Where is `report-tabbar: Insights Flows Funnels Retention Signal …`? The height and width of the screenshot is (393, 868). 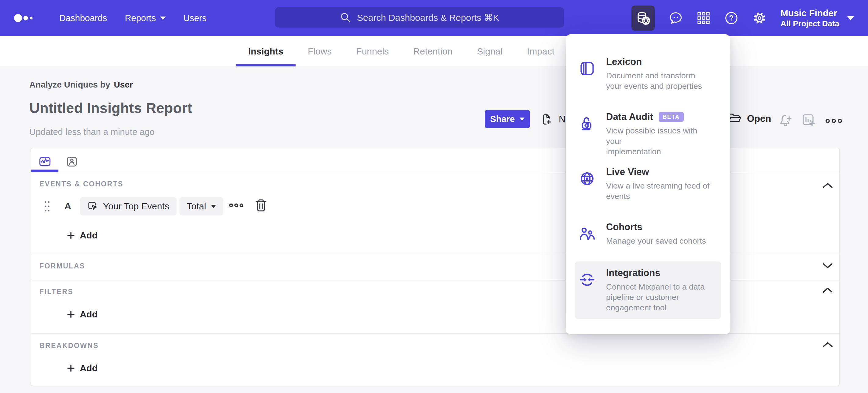
report-tabbar: Insights Flows Funnels Retention Signal … is located at coordinates (434, 51).